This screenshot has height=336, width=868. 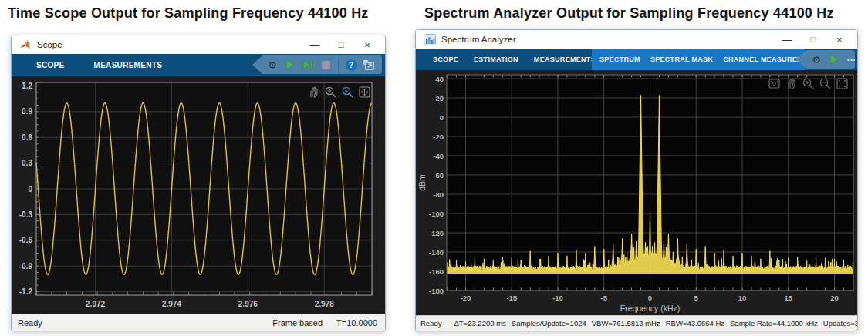 I want to click on spectrum-statusbar: Ready ΔT=23.2200 ms Samples/Update=1024 …, so click(x=637, y=323).